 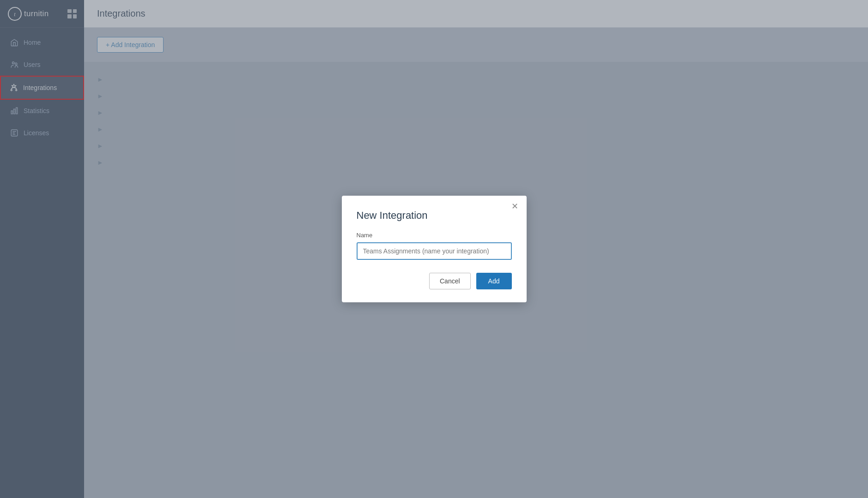 I want to click on cancel-button: Cancel, so click(x=450, y=281).